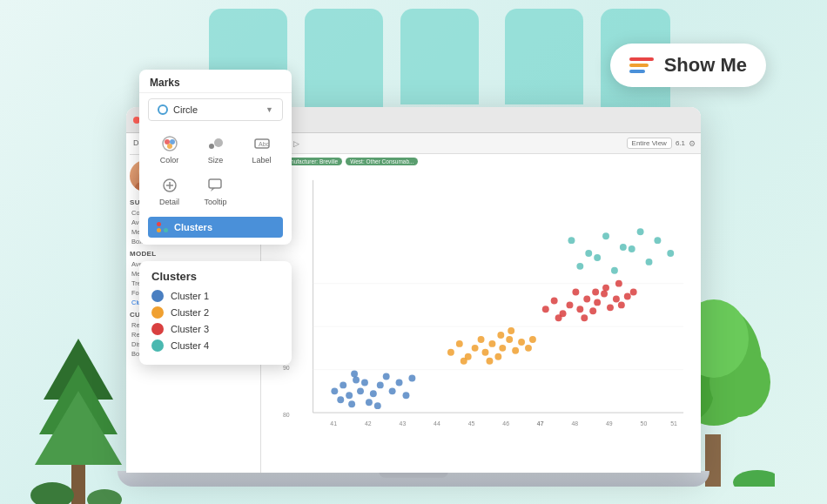 The height and width of the screenshot is (504, 827). What do you see at coordinates (216, 346) in the screenshot?
I see `cluster-item-4: Cluster 4` at bounding box center [216, 346].